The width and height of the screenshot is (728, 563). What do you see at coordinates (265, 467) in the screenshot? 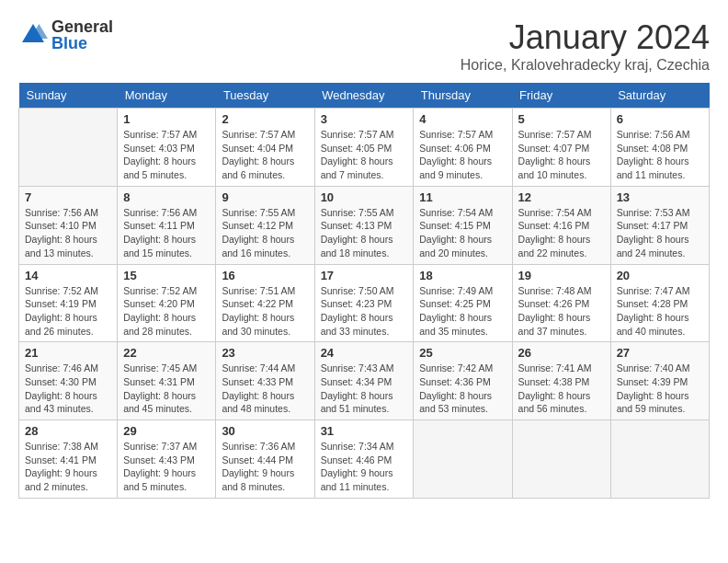
I see `day-info: Sunrise: 7:36 AMSunset: 4:44 PMDaylight:…` at bounding box center [265, 467].